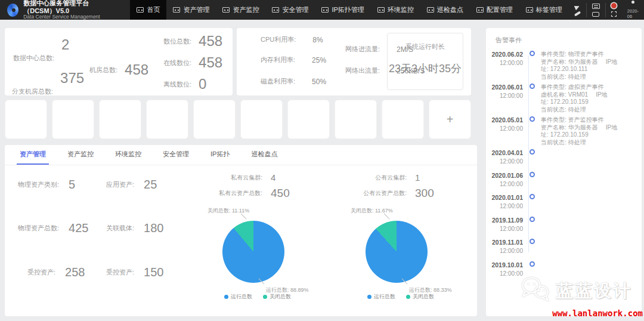 The height and width of the screenshot is (321, 644). I want to click on nav-item-security: 安全管理, so click(290, 10).